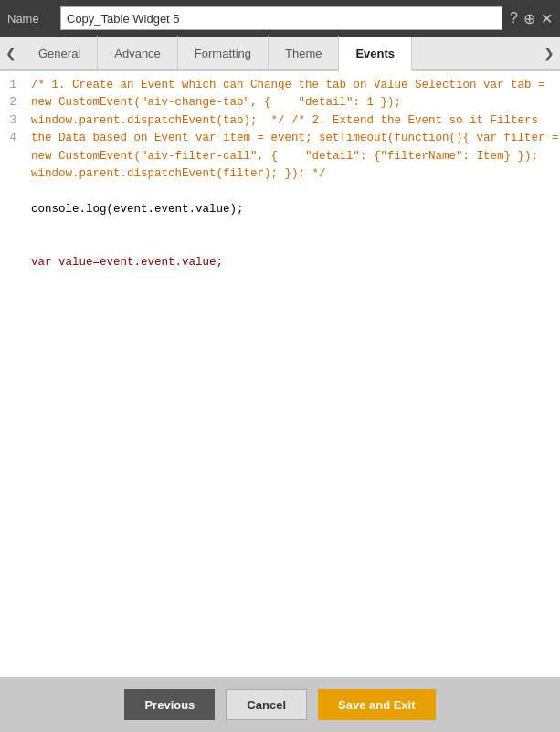  Describe the element at coordinates (549, 53) in the screenshot. I see `tab-arrow-right: ❯` at that location.